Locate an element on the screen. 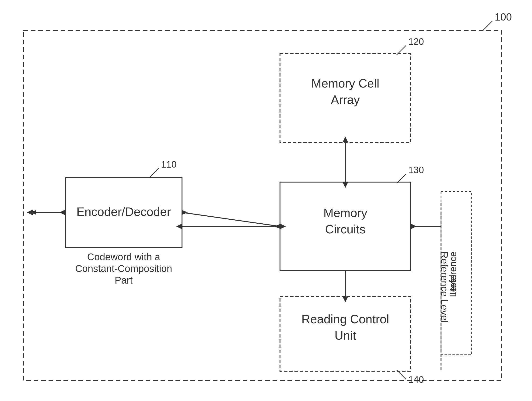  label-110: 110 is located at coordinates (169, 164).